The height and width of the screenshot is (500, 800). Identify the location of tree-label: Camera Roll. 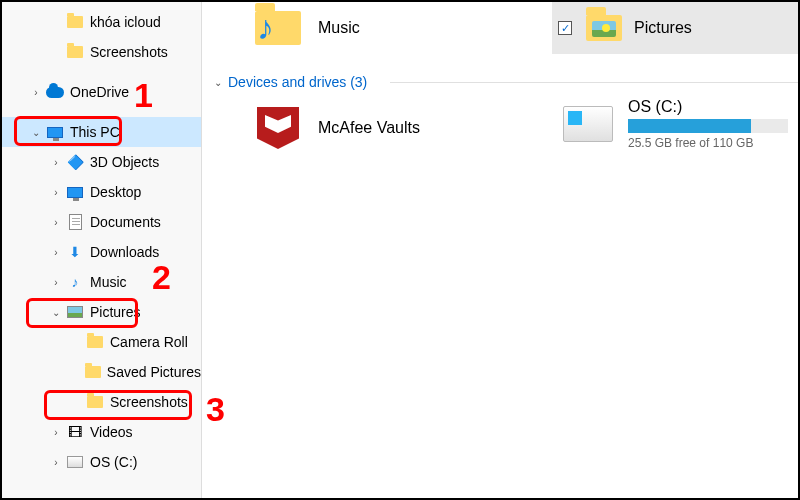
(149, 342).